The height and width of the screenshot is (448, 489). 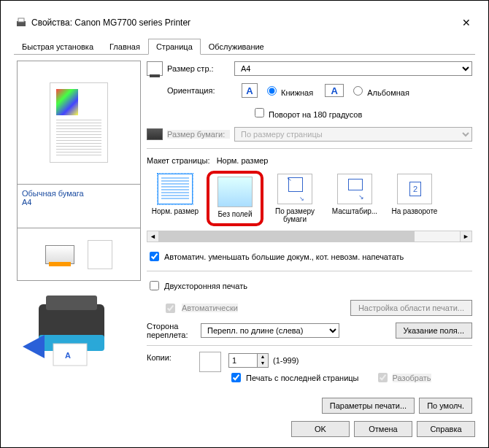 I want to click on copies-spinner: ▲▼, so click(x=248, y=360).